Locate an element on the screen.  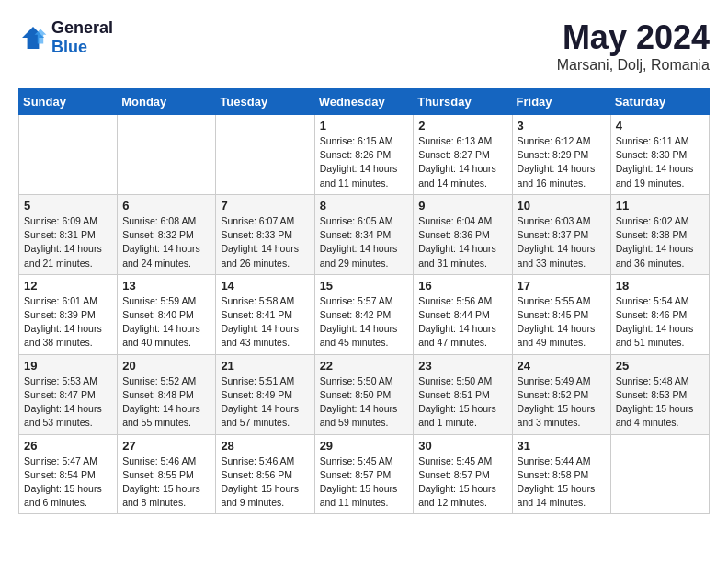
calendar-cell: 8Sunrise: 6:05 AM Sunset: 8:34 PM Daylig… is located at coordinates (364, 234).